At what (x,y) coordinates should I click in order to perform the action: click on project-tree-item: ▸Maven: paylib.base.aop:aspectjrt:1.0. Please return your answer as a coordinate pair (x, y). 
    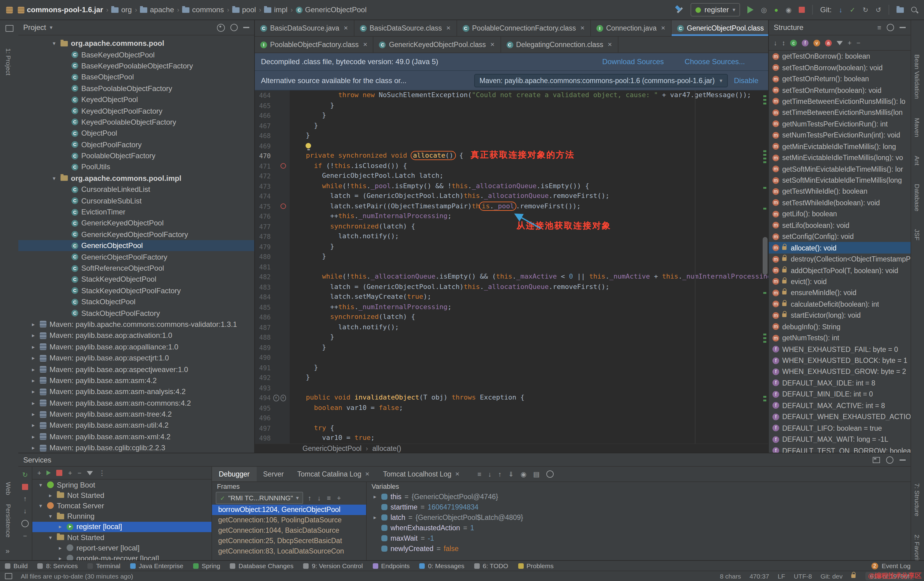
    Looking at the image, I should click on (137, 358).